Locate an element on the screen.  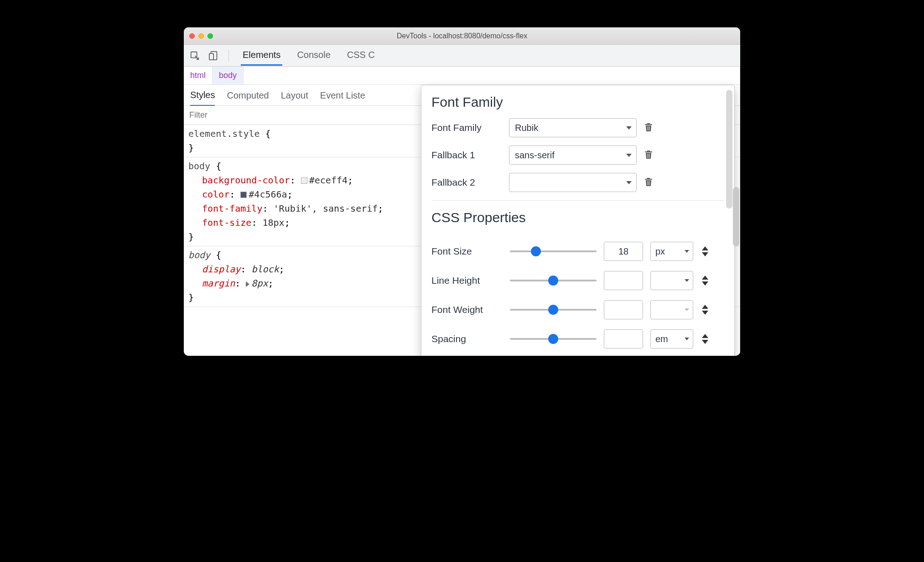
font-weight-unit-select is located at coordinates (672, 310).